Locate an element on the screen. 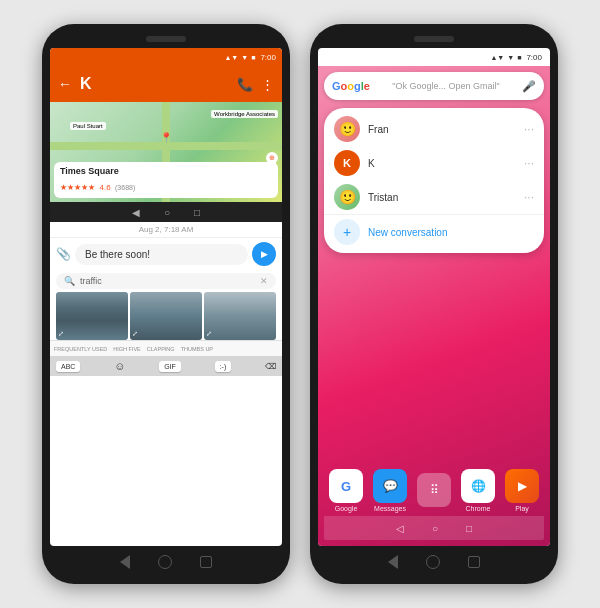 The image size is (600, 608). map-label-1: Workbridge Associates is located at coordinates (244, 114).